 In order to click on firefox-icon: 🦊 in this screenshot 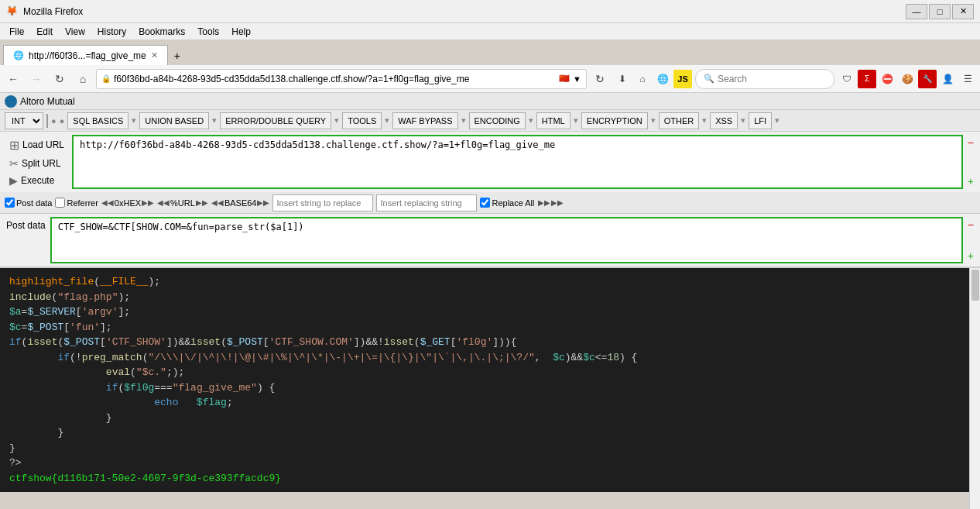, I will do `click(12, 12)`.